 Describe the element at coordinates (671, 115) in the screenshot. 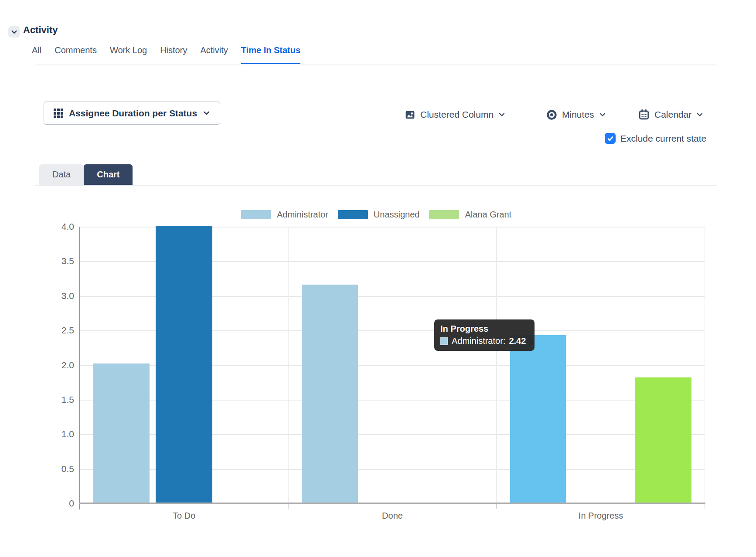

I see `calendar-dropdown: Calendar` at that location.